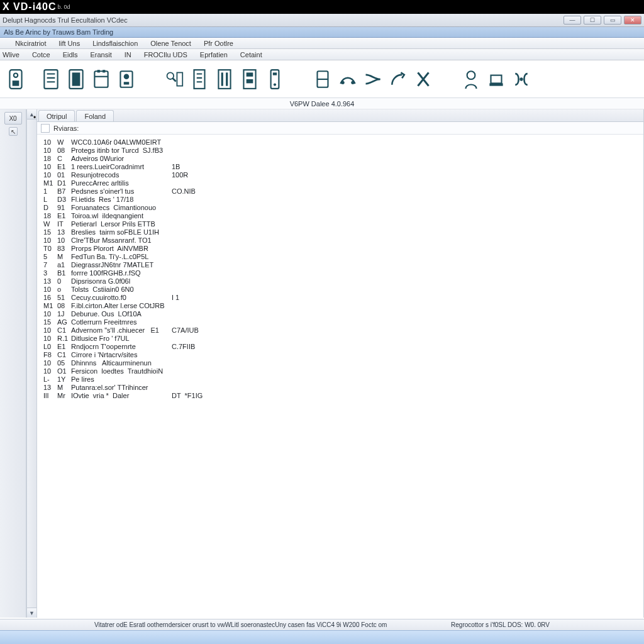 This screenshot has height=644, width=644. Describe the element at coordinates (340, 396) in the screenshot. I see `list-item: IlIMrIOvtie vria * DalerDT *F1IG` at that location.